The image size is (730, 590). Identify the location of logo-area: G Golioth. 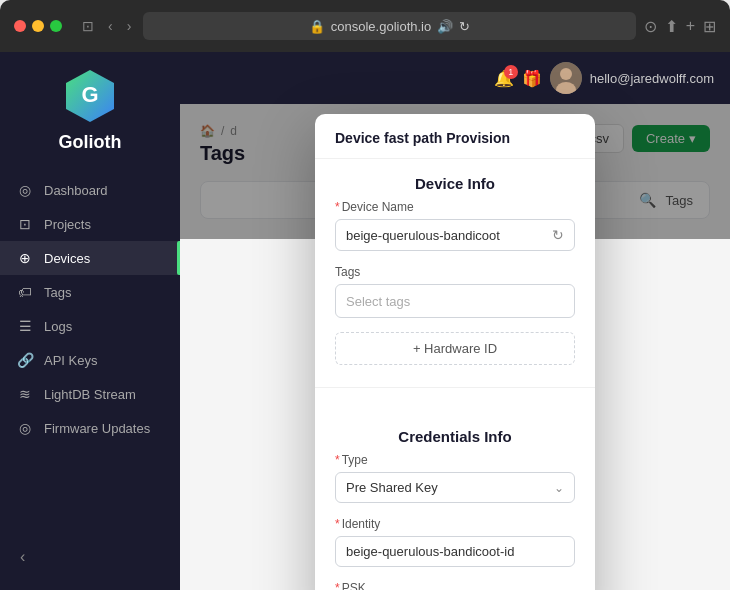
(90, 110).